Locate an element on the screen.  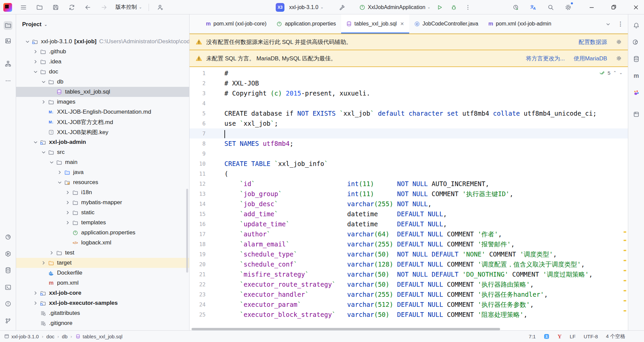
code-line-16: 16 `update_time` datetime DEFAULT NULL, is located at coordinates (409, 224).